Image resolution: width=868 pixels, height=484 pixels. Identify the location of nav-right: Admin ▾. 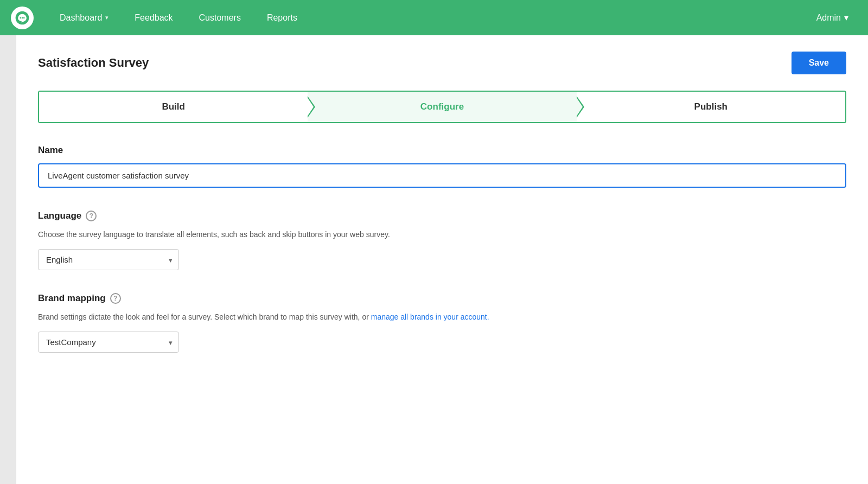
(832, 17).